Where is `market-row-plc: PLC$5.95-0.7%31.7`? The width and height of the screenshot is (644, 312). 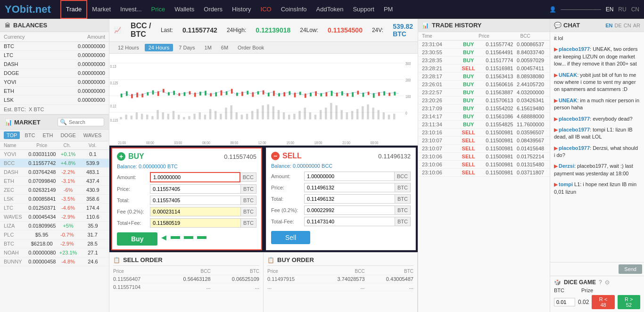
market-row-plc: PLC$5.95-0.7%31.7 is located at coordinates (55, 235).